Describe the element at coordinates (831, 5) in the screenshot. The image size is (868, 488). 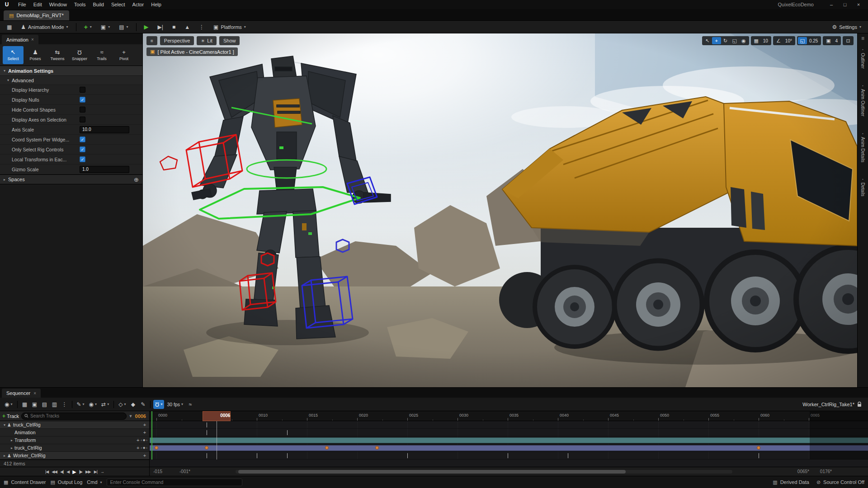
I see `minimize-button: –` at that location.